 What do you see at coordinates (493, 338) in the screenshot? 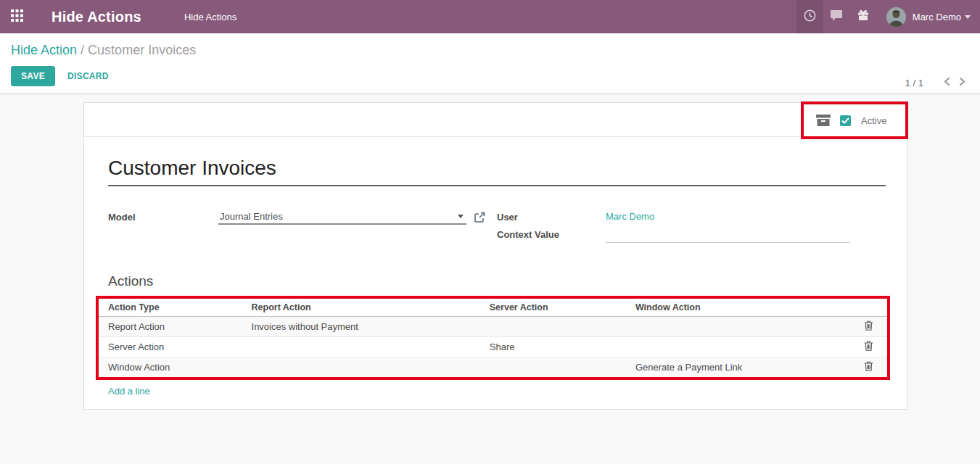
I see `actions-table: Action Type Report Action Server Action …` at bounding box center [493, 338].